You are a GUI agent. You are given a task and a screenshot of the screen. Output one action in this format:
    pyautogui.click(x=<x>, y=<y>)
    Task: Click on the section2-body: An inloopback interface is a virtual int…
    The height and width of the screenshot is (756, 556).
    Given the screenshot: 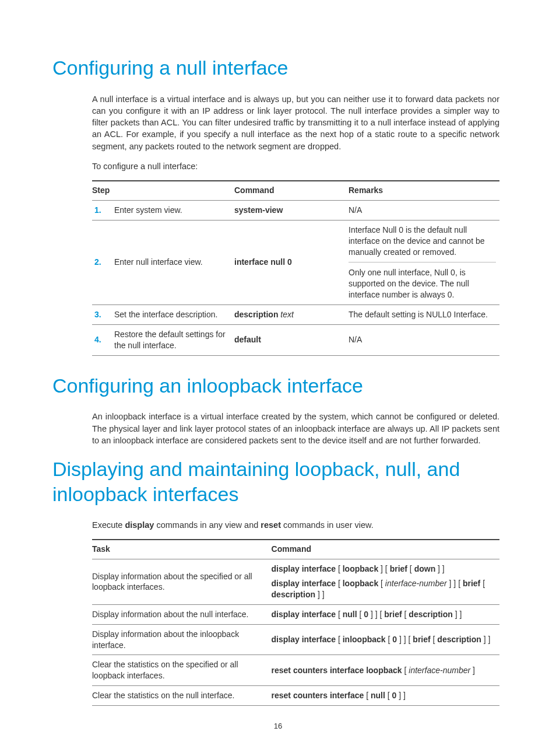 What is the action you would take?
    pyautogui.click(x=296, y=428)
    